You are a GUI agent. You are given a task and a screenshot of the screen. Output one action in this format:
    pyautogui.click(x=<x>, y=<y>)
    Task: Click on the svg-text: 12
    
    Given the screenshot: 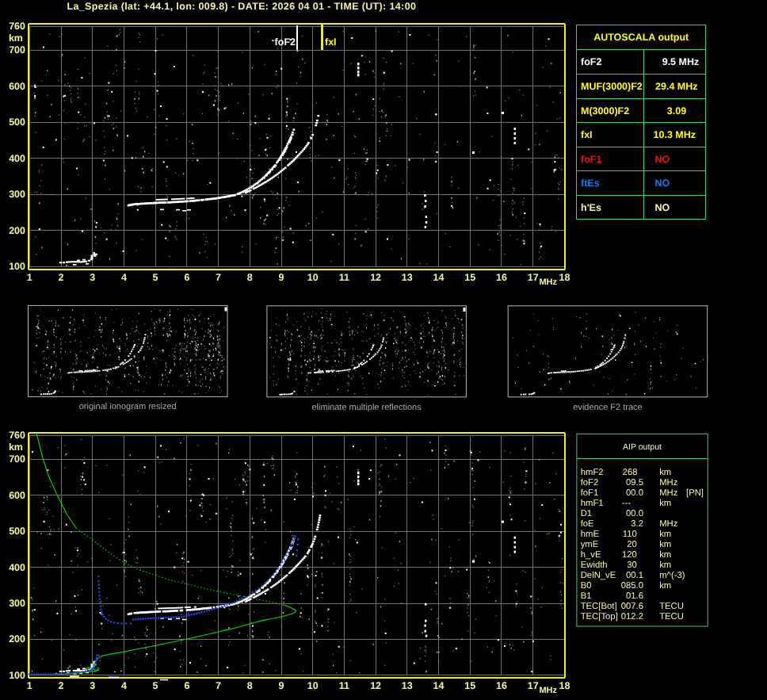 What is the action you would take?
    pyautogui.click(x=376, y=277)
    